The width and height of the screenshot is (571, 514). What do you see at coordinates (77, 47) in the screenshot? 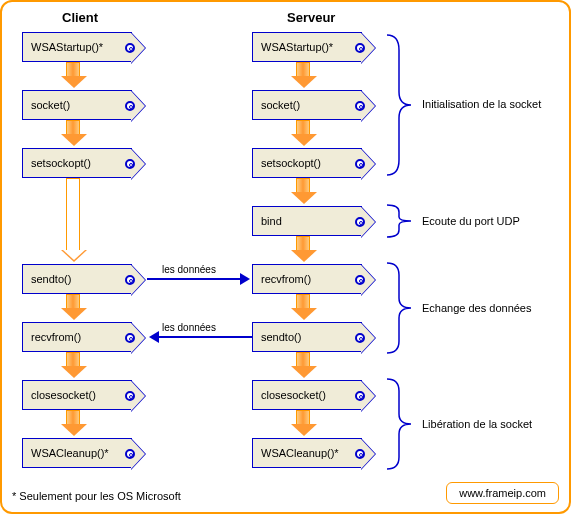
I see `client-wsastartup: WSAStartup()*` at bounding box center [77, 47].